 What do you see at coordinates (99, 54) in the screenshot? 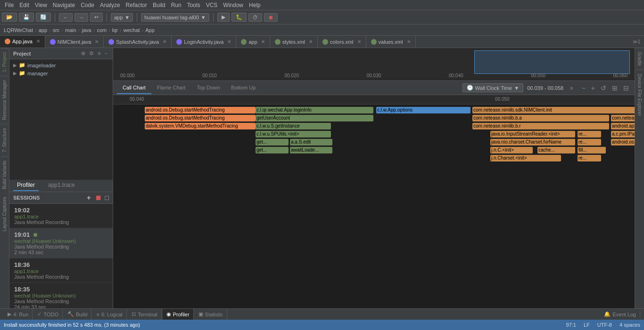
I see `project-filter-btn: ≡` at bounding box center [99, 54].